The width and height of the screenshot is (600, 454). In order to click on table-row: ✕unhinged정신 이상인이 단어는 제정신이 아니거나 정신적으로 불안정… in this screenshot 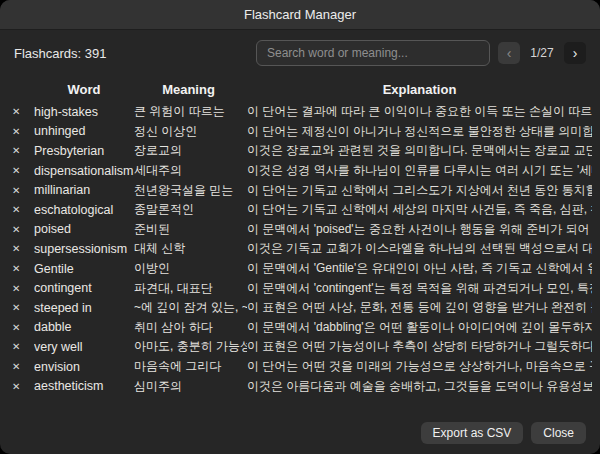, I will do `click(302, 132)`.